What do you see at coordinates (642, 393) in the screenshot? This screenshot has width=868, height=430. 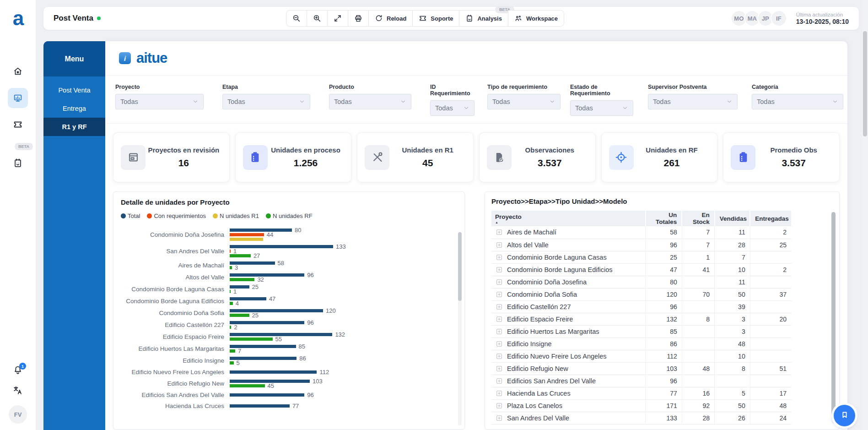 I see `table-row: Hacienda Las Cruces7716517` at bounding box center [642, 393].